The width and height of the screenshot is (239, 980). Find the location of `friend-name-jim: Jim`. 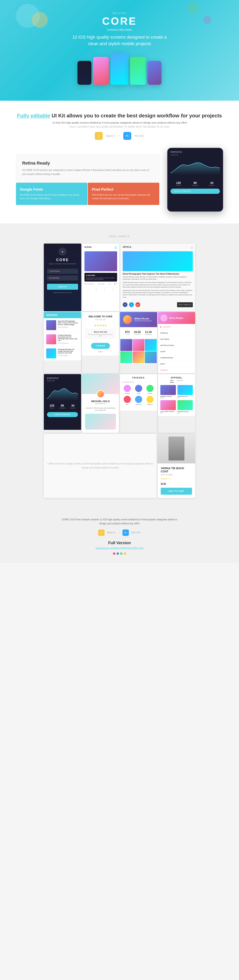

friend-name-jim: Jim is located at coordinates (127, 404).